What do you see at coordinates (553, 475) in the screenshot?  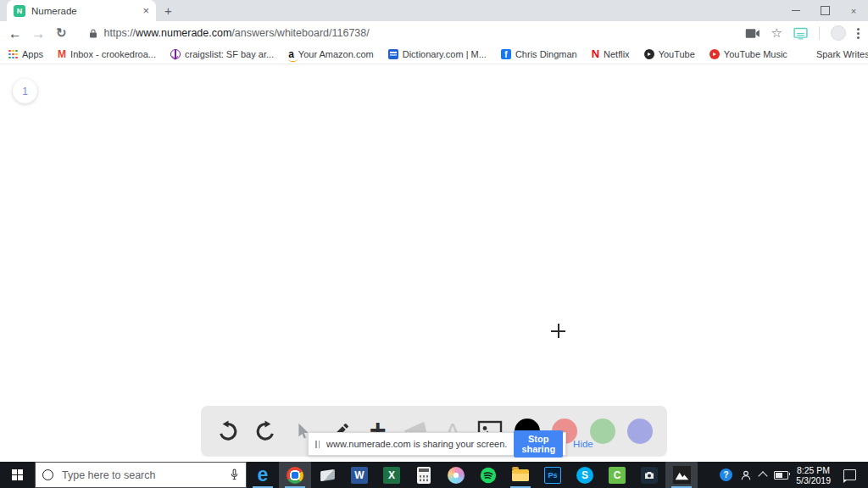 I see `photoshop-icon: Ps` at bounding box center [553, 475].